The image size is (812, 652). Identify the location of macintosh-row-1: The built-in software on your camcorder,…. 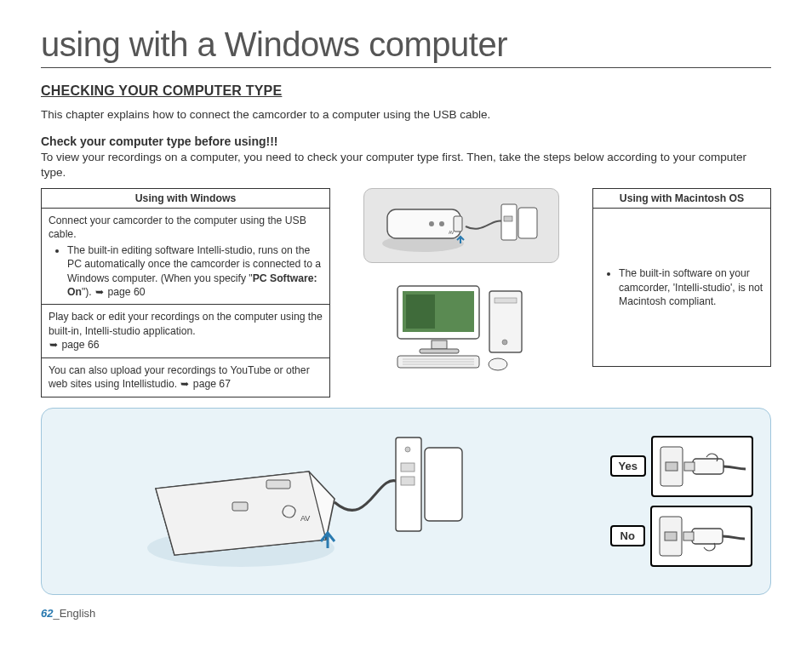
(683, 287).